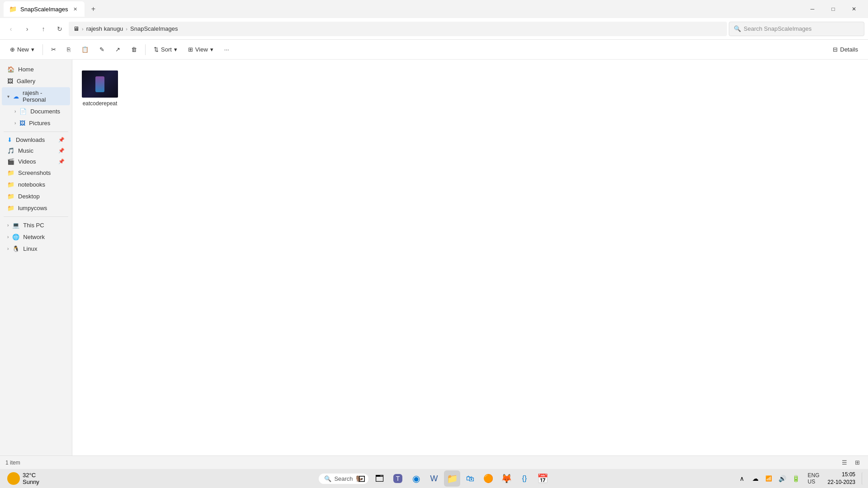 The width and height of the screenshot is (868, 488). Describe the element at coordinates (118, 50) in the screenshot. I see `share-button: ↗` at that location.